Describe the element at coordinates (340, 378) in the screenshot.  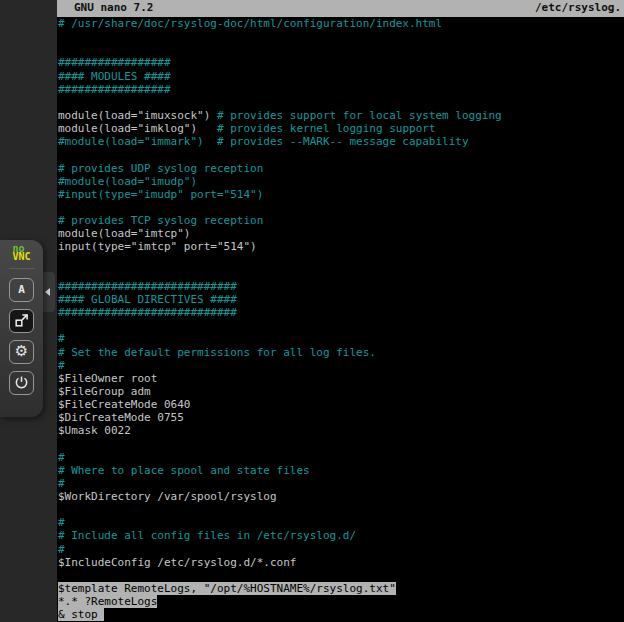
I see `terminal-line: $FileOwner root` at that location.